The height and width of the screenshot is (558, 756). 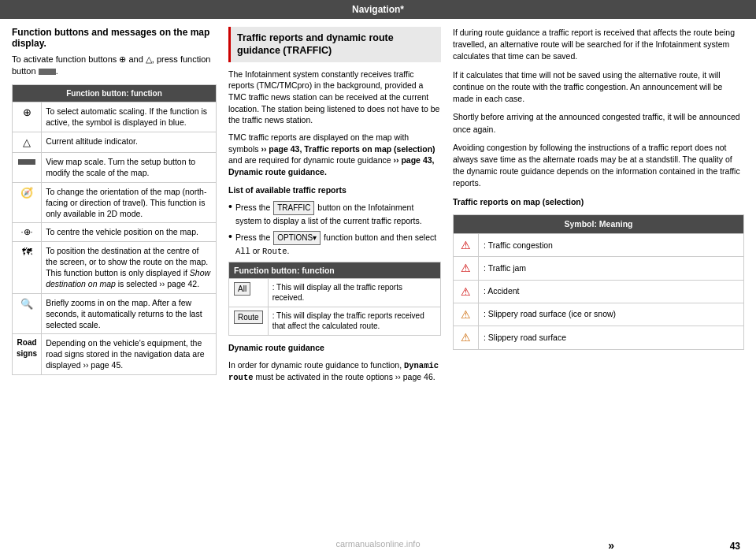 What do you see at coordinates (466, 314) in the screenshot?
I see `triangle-warning-icon-4: ⚠` at bounding box center [466, 314].